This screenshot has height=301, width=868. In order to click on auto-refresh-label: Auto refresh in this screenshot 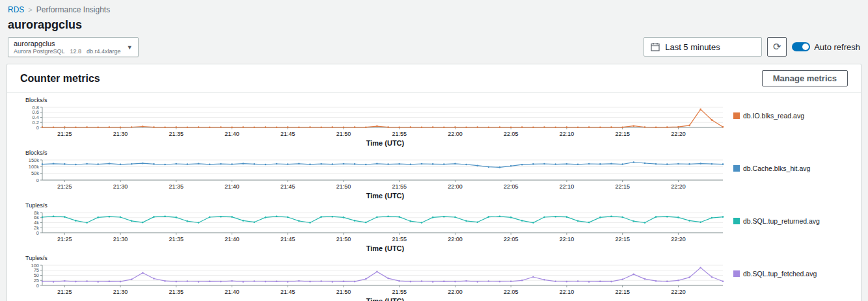, I will do `click(837, 47)`.